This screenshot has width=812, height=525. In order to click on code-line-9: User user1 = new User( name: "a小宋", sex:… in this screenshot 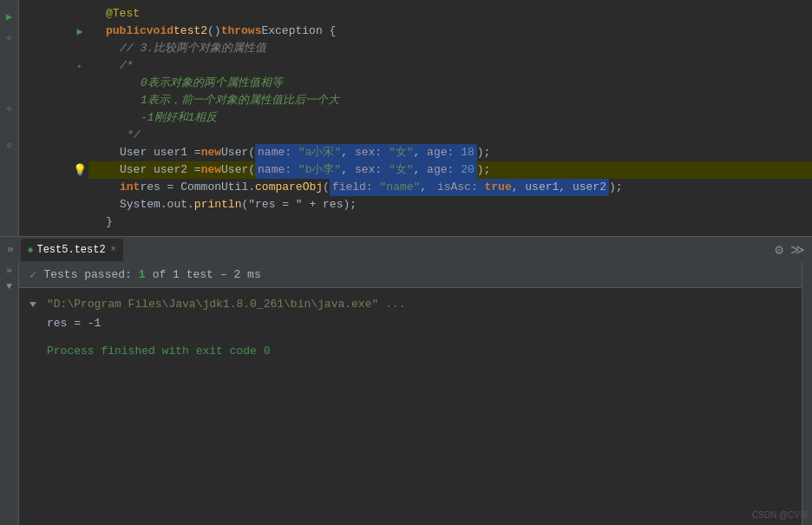, I will do `click(450, 153)`.